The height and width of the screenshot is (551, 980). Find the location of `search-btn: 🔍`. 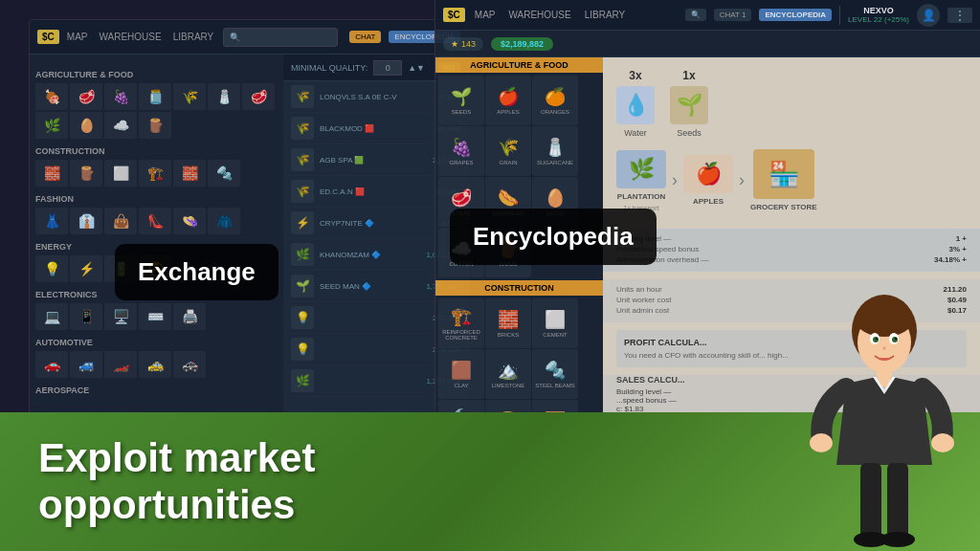

search-btn: 🔍 is located at coordinates (696, 15).